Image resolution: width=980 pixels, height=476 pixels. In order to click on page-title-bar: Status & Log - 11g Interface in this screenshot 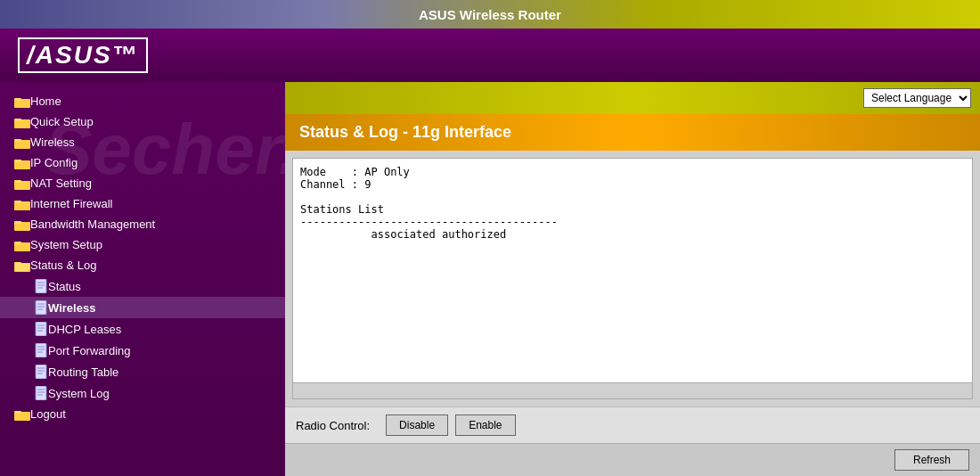, I will do `click(633, 132)`.